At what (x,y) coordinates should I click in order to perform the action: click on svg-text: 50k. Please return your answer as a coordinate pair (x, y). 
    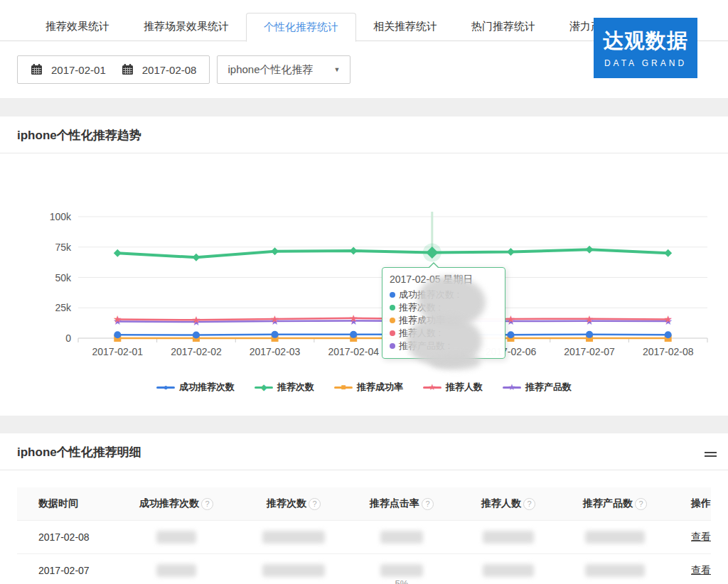
    Looking at the image, I should click on (63, 278).